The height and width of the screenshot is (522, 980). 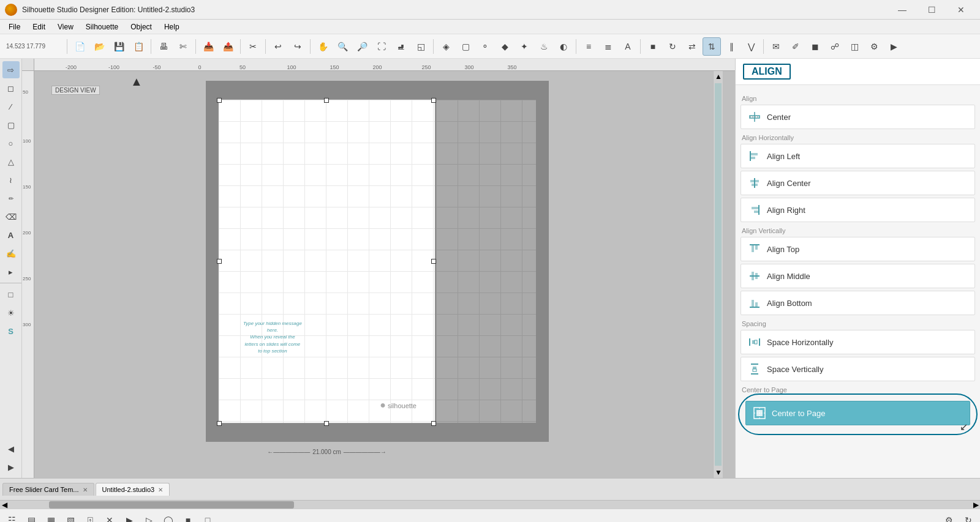 I want to click on bt-grid: ☷, so click(x=12, y=516).